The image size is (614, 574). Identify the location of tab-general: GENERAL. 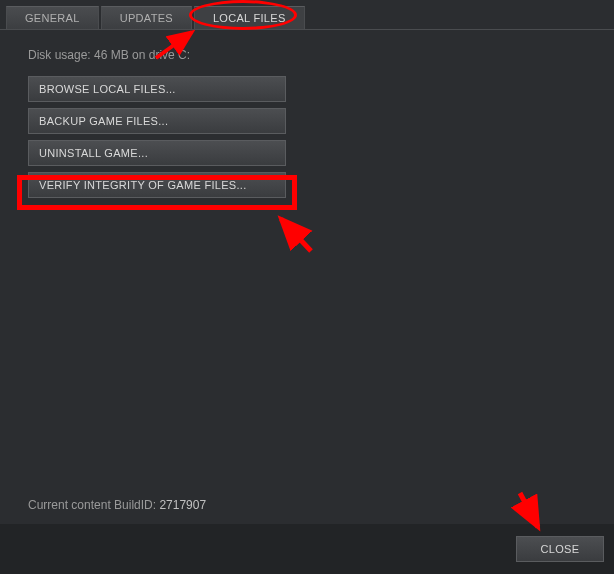
(52, 18).